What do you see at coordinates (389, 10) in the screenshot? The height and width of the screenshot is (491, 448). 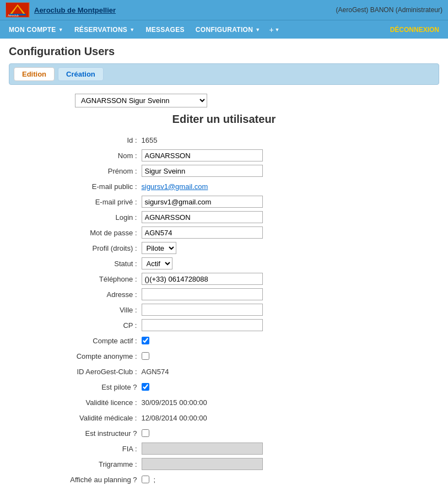 I see `user-info: (AeroGest) BANON (Administrateur)` at bounding box center [389, 10].